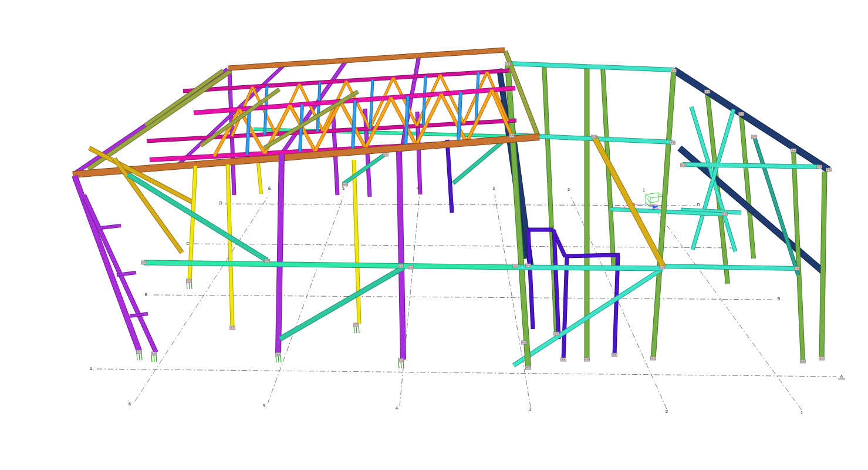 This screenshot has height=470, width=868. I want to click on column-yellow-stub, so click(259, 179).